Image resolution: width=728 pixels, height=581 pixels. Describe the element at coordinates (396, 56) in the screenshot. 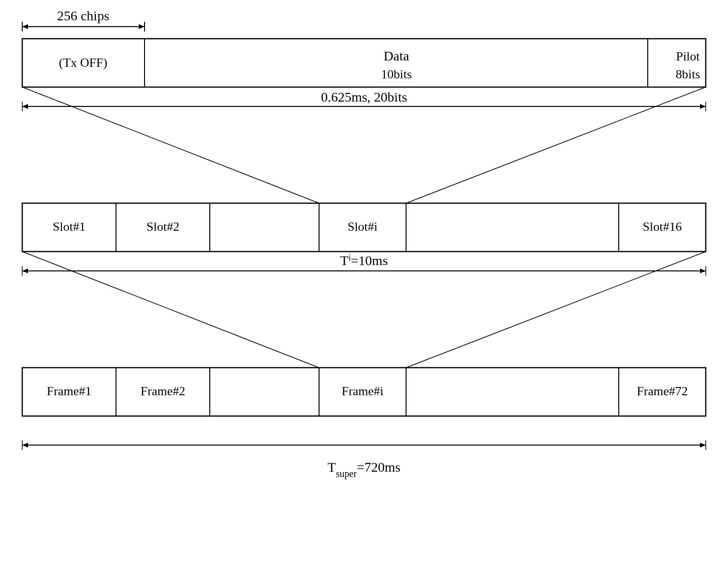

I see `data-label: Data` at that location.